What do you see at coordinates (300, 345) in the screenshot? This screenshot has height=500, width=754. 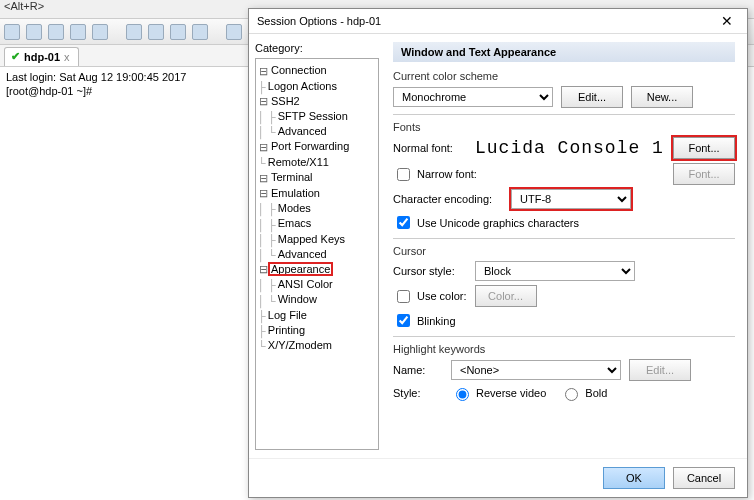 I see `tree-xyzmodem: X/Y/Zmodem` at bounding box center [300, 345].